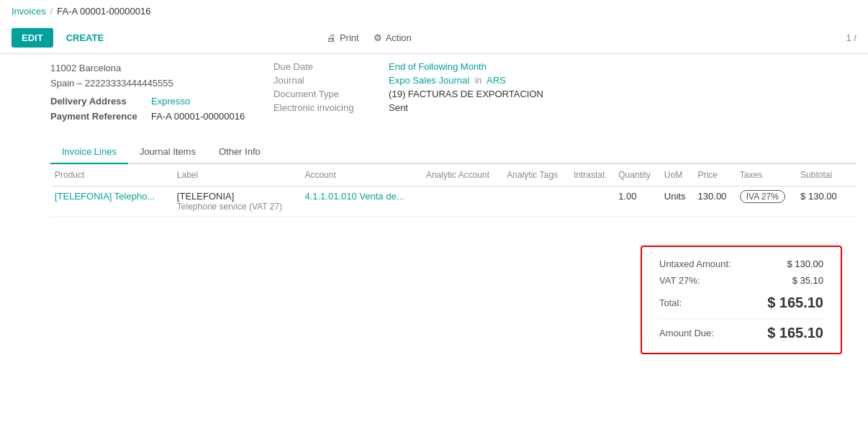 The image size is (868, 427). Describe the element at coordinates (101, 101) in the screenshot. I see `delivery-address-label: Delivery Address` at that location.